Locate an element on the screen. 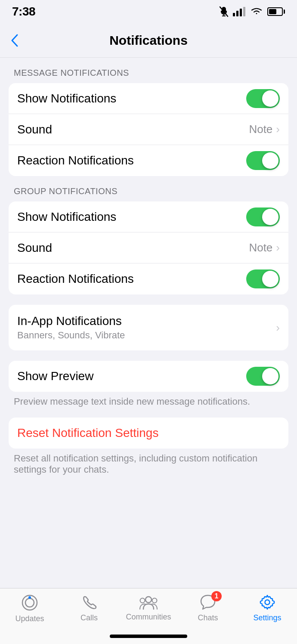 This screenshot has width=297, height=644. preview-card: Show Preview is located at coordinates (148, 376).